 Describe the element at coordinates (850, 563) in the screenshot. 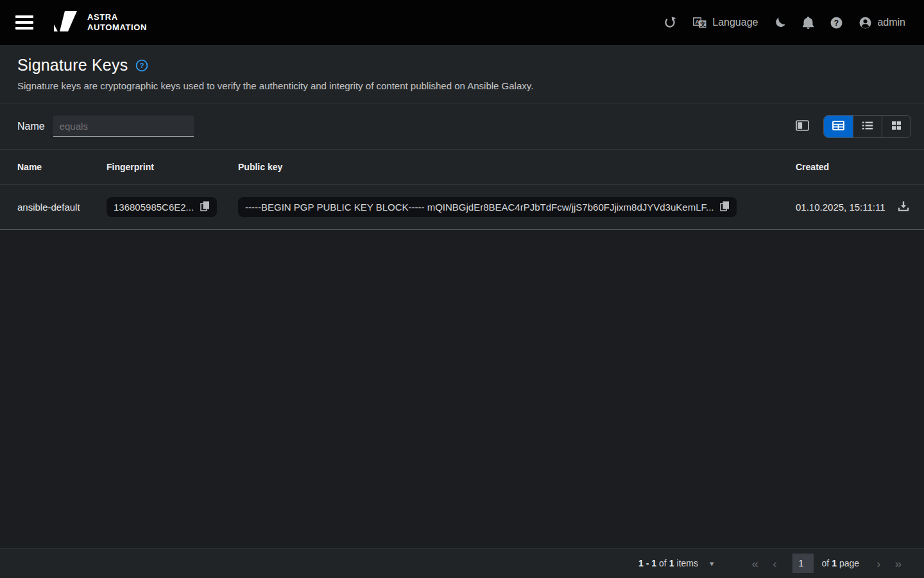

I see `page-label: page` at that location.